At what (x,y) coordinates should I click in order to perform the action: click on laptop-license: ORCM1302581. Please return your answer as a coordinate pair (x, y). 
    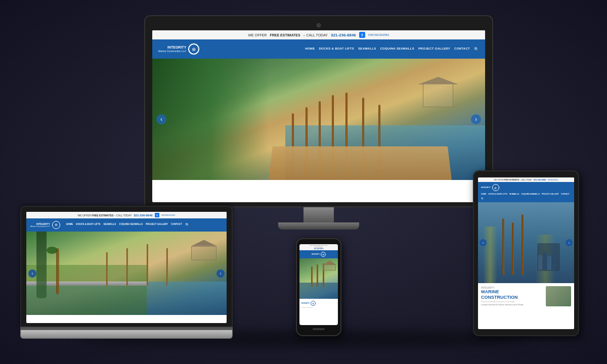
    Looking at the image, I should click on (168, 215).